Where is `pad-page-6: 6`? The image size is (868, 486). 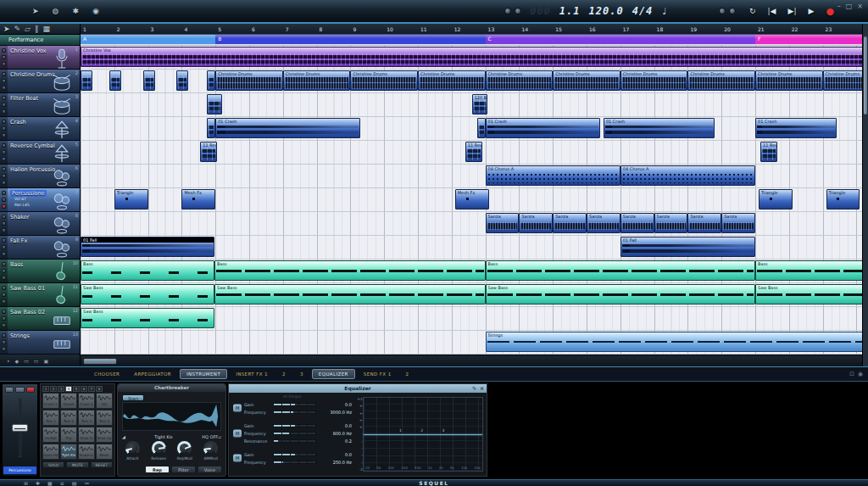 pad-page-6: 6 is located at coordinates (84, 388).